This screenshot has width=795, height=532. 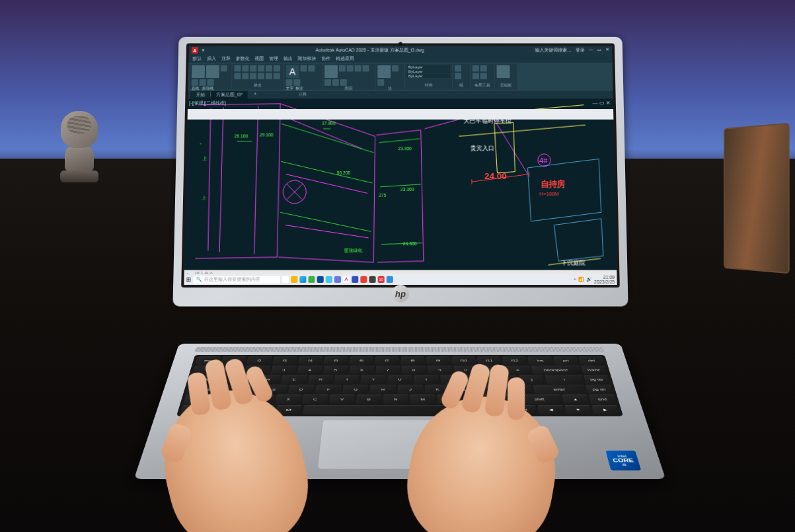 I want to click on taskbar-pinned: A 10, so click(x=338, y=280).